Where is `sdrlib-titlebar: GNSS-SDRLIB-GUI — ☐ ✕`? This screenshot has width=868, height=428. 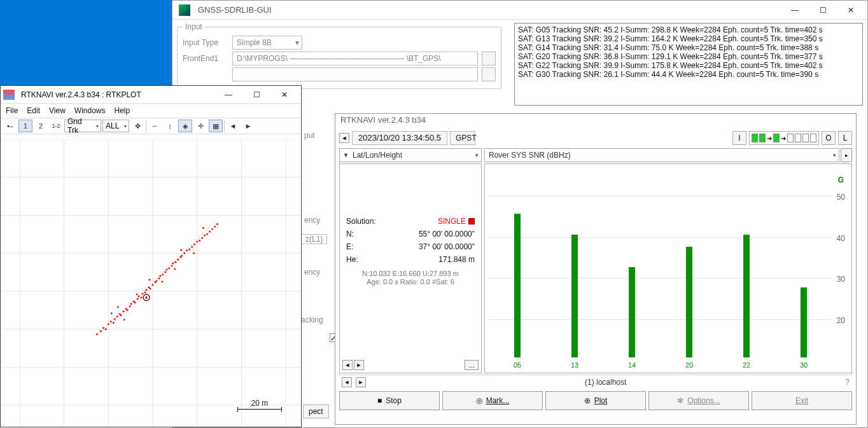
sdrlib-titlebar: GNSS-SDRLIB-GUI — ☐ ✕ is located at coordinates (520, 10).